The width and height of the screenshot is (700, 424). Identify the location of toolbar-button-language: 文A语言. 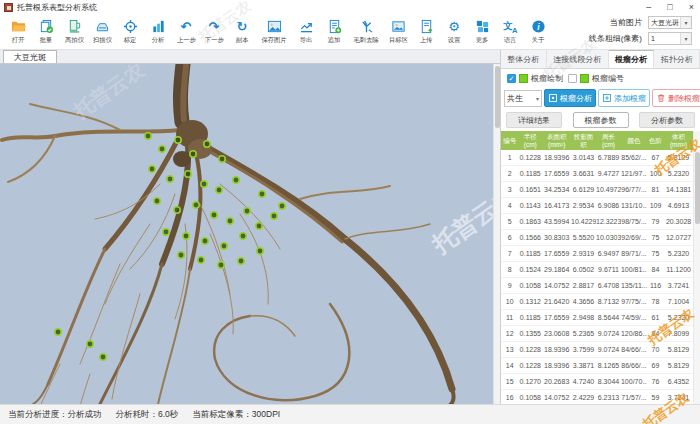
(510, 32).